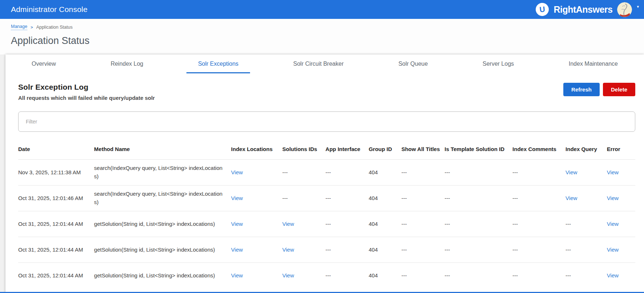 This screenshot has height=293, width=644. Describe the element at coordinates (413, 64) in the screenshot. I see `tab-solr-queue: Solr Queue` at that location.